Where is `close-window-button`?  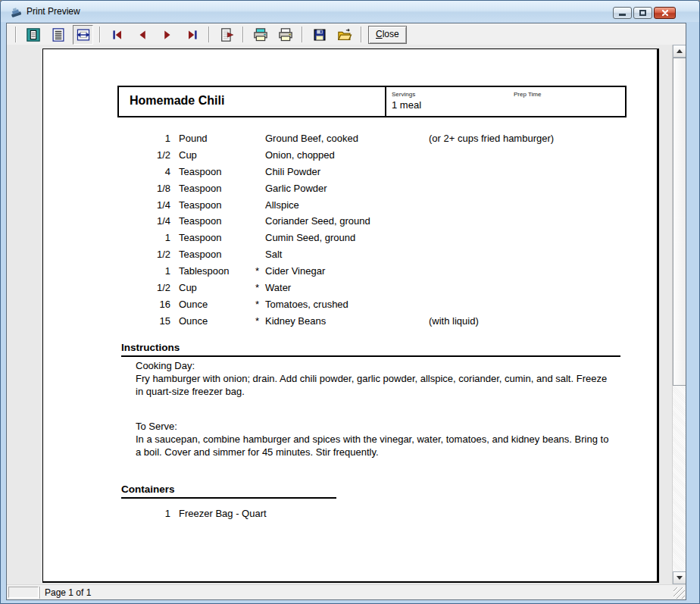
close-window-button is located at coordinates (665, 13).